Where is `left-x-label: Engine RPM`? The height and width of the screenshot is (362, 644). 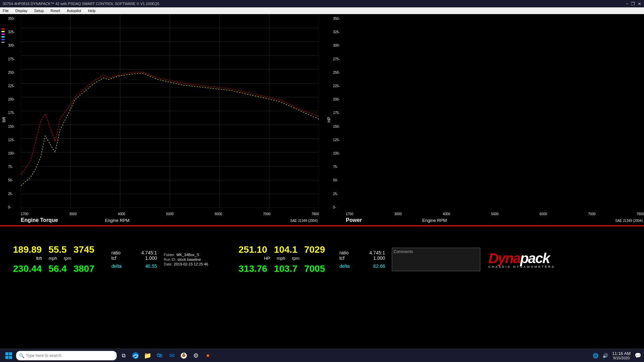
left-x-label: Engine RPM is located at coordinates (117, 221).